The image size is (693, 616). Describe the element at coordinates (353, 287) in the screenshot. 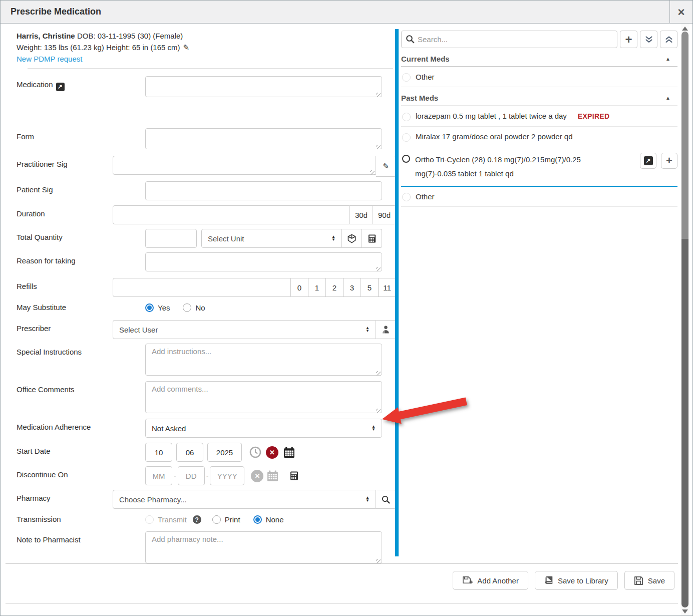

I see `refills-3-button: 3` at that location.